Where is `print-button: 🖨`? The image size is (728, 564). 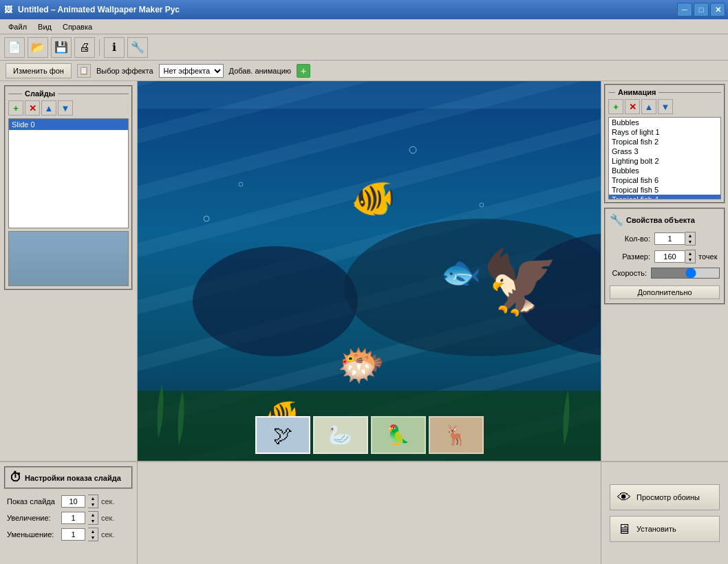
print-button: 🖨 is located at coordinates (85, 47).